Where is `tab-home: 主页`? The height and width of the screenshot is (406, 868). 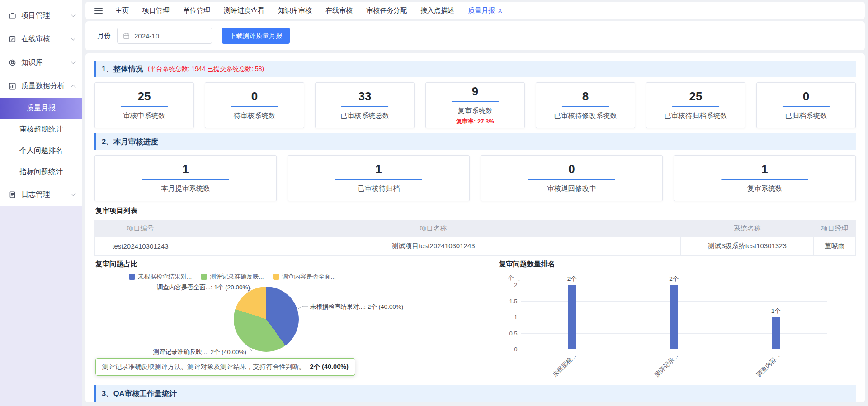
tab-home: 主页 is located at coordinates (122, 11).